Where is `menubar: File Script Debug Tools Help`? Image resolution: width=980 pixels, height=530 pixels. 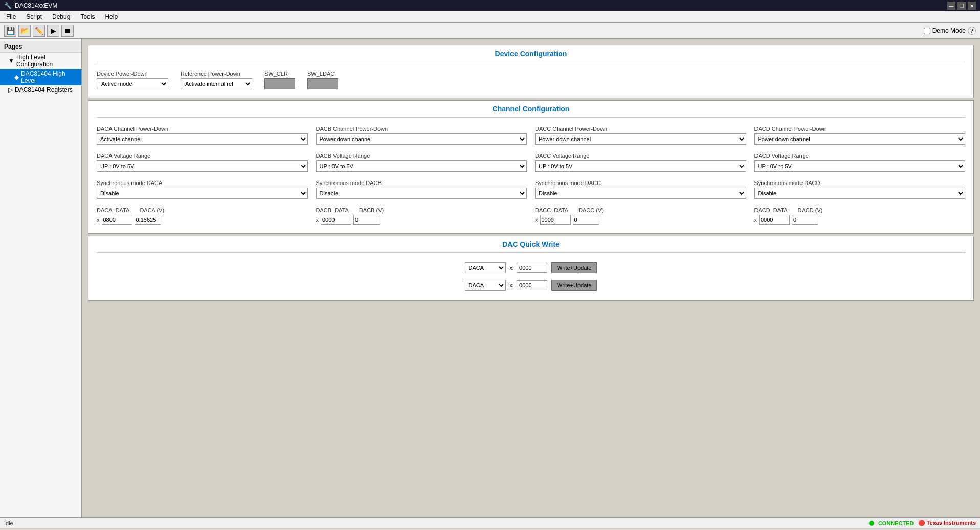
menubar: File Script Debug Tools Help is located at coordinates (490, 17).